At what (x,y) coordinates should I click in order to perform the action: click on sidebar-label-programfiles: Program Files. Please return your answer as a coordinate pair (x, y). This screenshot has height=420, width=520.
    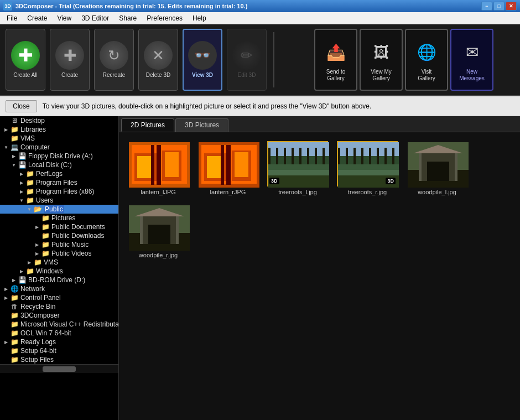
    Looking at the image, I should click on (56, 183).